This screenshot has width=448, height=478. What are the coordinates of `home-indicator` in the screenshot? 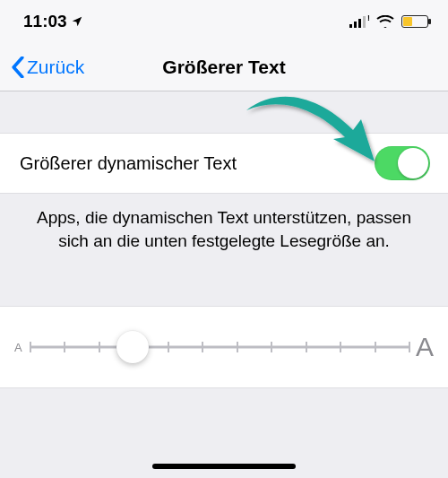 It's located at (224, 466).